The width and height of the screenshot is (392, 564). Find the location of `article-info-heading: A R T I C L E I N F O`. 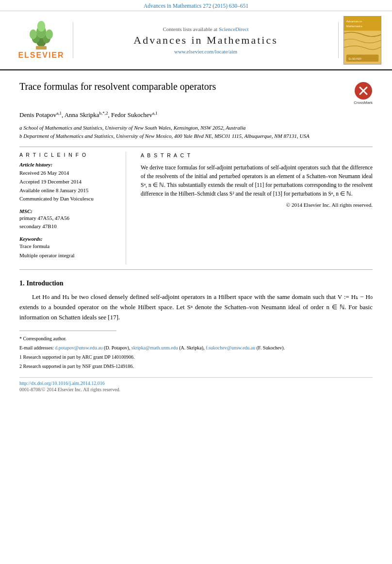

article-info-heading: A R T I C L E I N F O is located at coordinates (68, 155).